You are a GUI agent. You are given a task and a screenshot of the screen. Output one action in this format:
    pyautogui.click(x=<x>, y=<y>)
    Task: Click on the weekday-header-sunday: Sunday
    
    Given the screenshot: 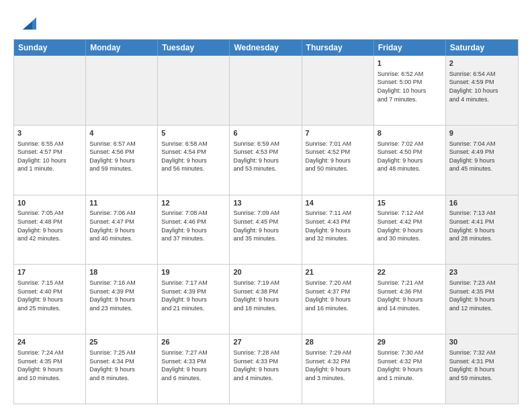 What is the action you would take?
    pyautogui.click(x=50, y=48)
    